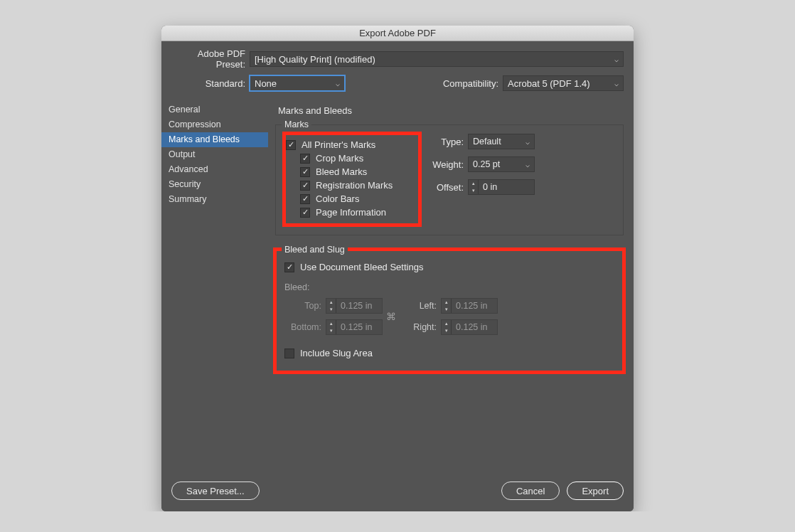 The image size is (795, 532). Describe the element at coordinates (487, 142) in the screenshot. I see `type-value: Default` at that location.